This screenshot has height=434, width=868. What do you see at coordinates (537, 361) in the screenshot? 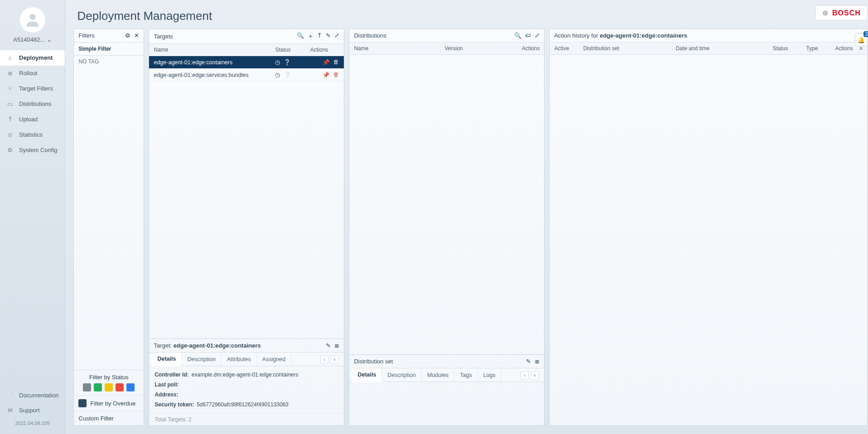
I see `distribution-detail-list-button: ≣` at bounding box center [537, 361].